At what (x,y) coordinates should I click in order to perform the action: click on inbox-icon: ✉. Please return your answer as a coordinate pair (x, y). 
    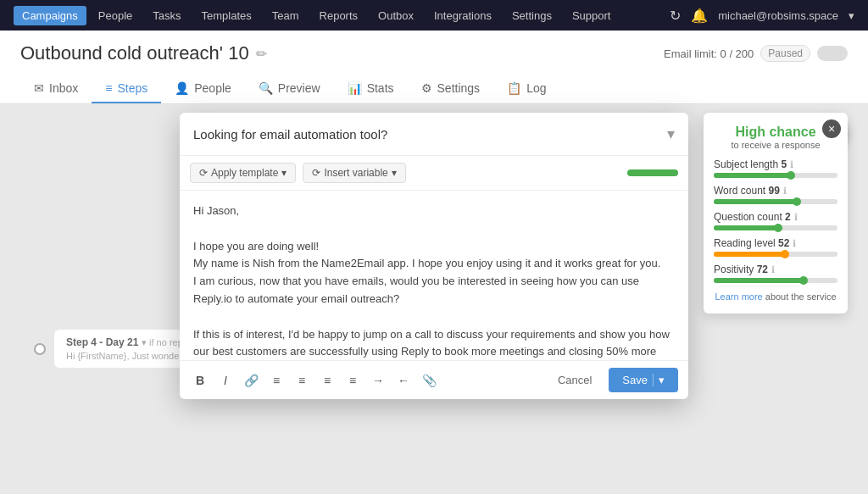
    Looking at the image, I should click on (39, 88).